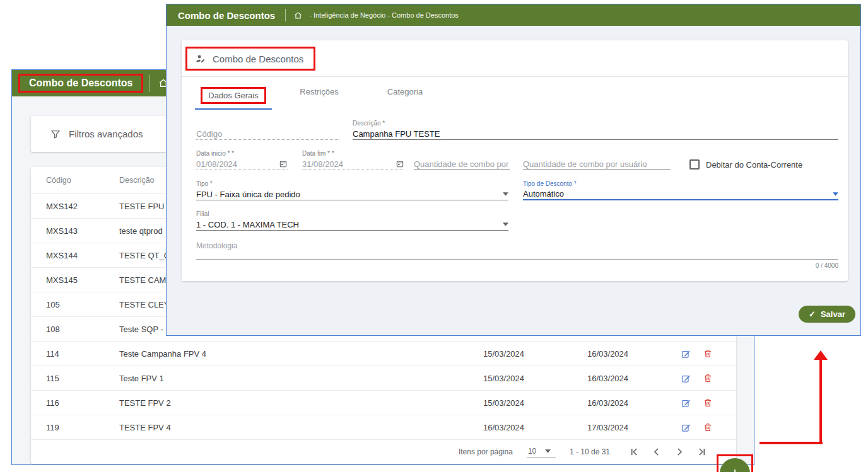  Describe the element at coordinates (532, 451) in the screenshot. I see `page-size-value: 10` at that location.